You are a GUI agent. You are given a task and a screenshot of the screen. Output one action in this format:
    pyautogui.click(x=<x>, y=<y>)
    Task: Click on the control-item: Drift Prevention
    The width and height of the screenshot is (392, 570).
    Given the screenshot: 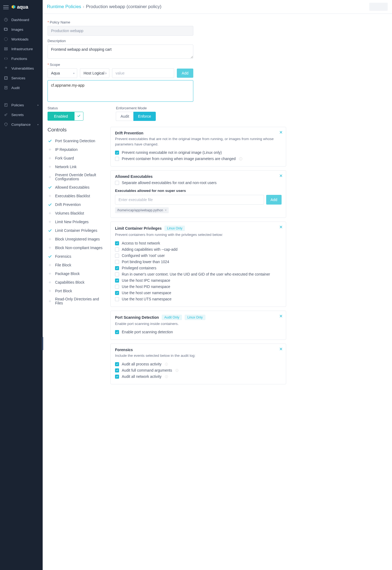 What is the action you would take?
    pyautogui.click(x=78, y=205)
    